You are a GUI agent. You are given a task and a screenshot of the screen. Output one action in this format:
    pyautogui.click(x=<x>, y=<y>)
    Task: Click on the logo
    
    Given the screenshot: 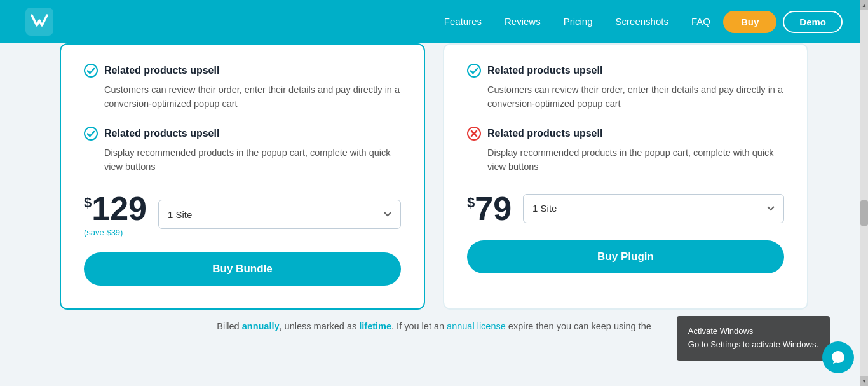 What is the action you would take?
    pyautogui.click(x=39, y=22)
    